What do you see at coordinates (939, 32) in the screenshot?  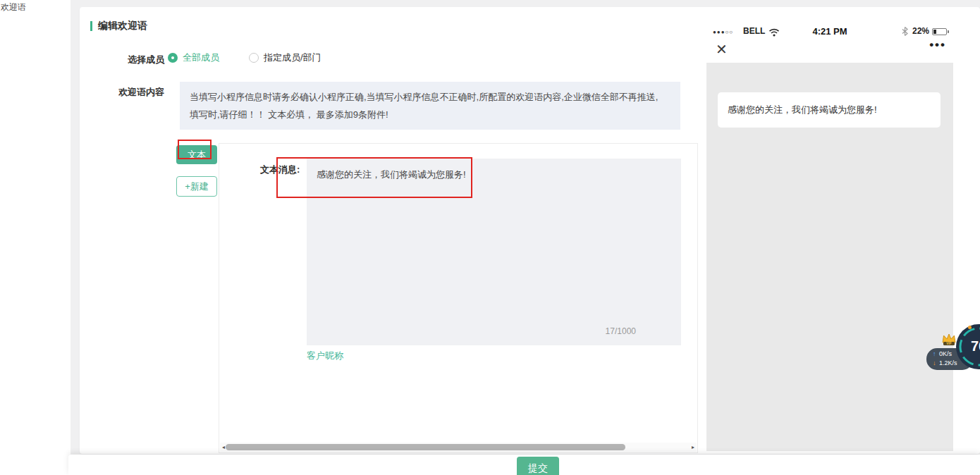 I see `battery-icon` at bounding box center [939, 32].